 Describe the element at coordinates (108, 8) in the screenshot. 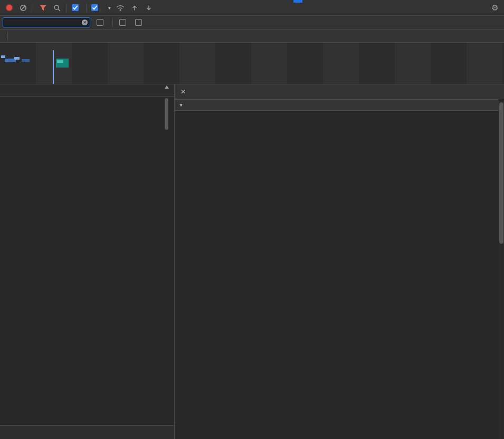

I see `throttling-dropdown: ▾` at that location.